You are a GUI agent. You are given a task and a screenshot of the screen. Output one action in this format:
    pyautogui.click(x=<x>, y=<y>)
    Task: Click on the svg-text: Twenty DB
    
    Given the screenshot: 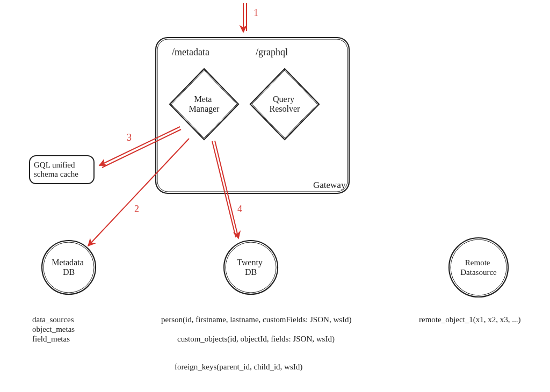 What is the action you would take?
    pyautogui.click(x=251, y=267)
    